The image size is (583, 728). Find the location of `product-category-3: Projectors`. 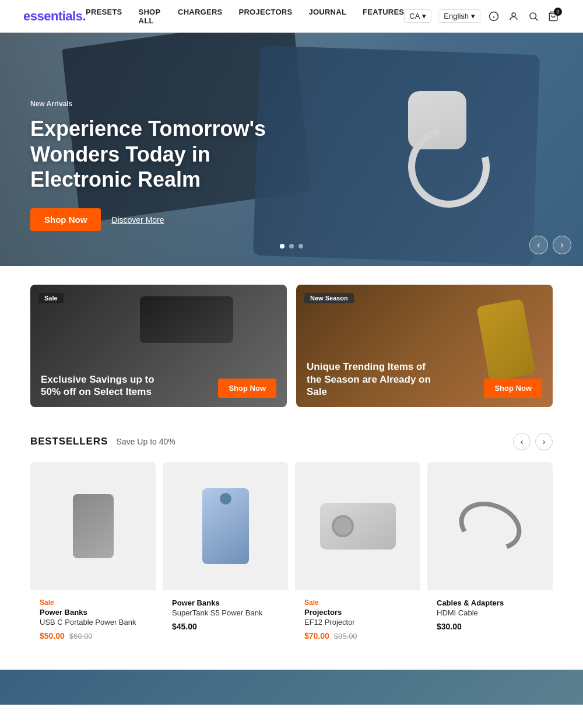

product-category-3: Projectors is located at coordinates (358, 612).